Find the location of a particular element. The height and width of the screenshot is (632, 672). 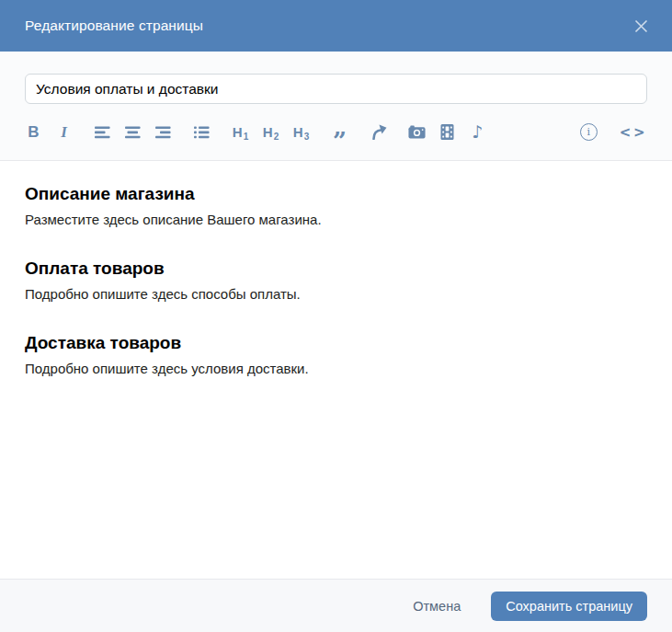

info-icon: i is located at coordinates (589, 132).